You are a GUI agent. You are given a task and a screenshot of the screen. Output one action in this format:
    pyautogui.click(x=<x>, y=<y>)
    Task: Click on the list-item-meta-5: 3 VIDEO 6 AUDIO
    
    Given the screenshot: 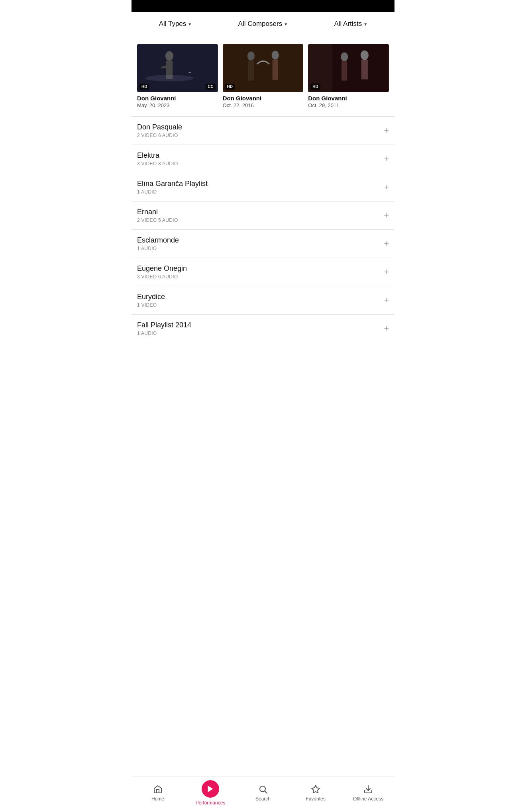 What is the action you would take?
    pyautogui.click(x=162, y=277)
    